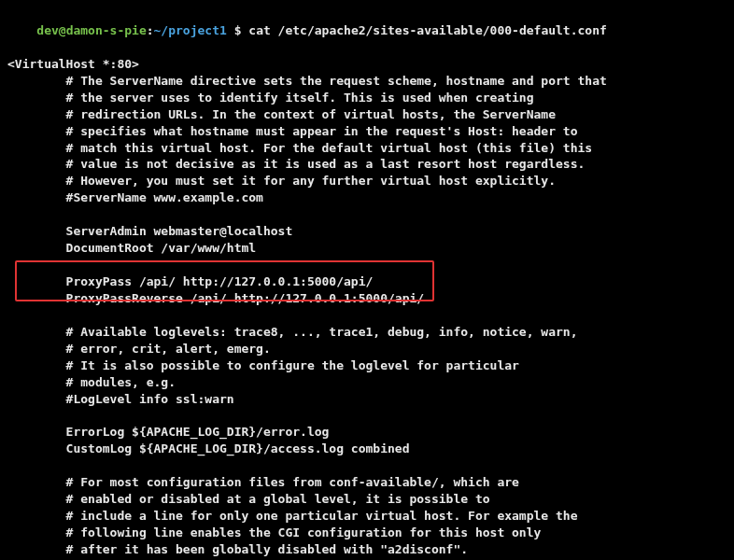  What do you see at coordinates (367, 148) in the screenshot?
I see `output-line: # match this virtual host. For the defau…` at bounding box center [367, 148].